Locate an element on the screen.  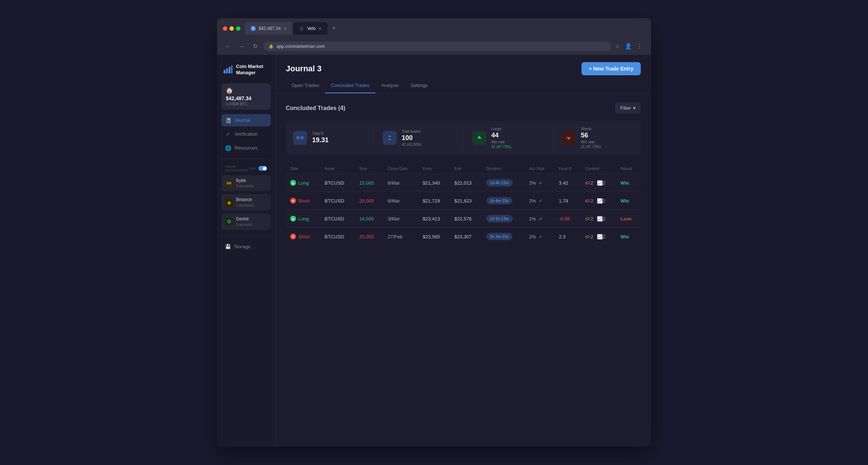
stat-shorts: Shorts 56 Win rate 21 (47.73%) is located at coordinates (593, 138).